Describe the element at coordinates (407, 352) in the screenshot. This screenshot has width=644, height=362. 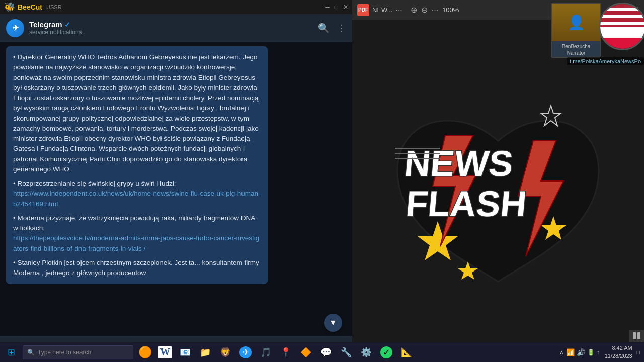
I see `taskbar-app-13: 📐` at that location.